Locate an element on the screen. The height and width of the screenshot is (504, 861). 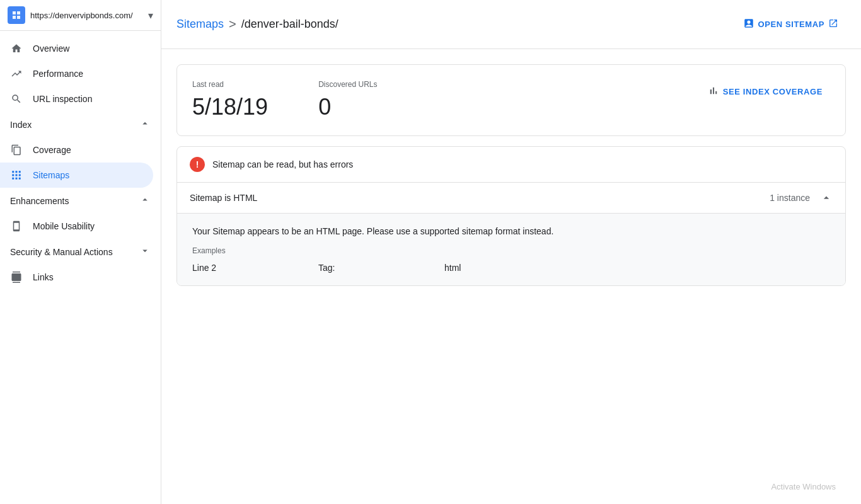
breadcrumb-sitemaps-link: Sitemaps is located at coordinates (200, 24).